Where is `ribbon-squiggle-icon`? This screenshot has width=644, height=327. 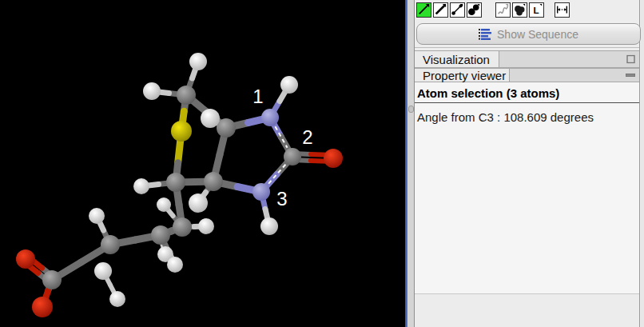 ribbon-squiggle-icon is located at coordinates (503, 10).